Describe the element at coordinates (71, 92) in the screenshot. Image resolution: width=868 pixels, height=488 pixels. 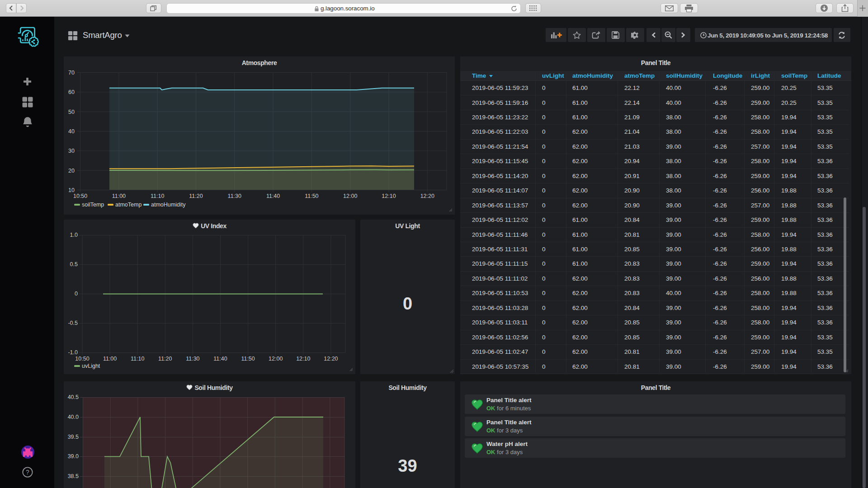
I see `svg-text: 60` at that location.